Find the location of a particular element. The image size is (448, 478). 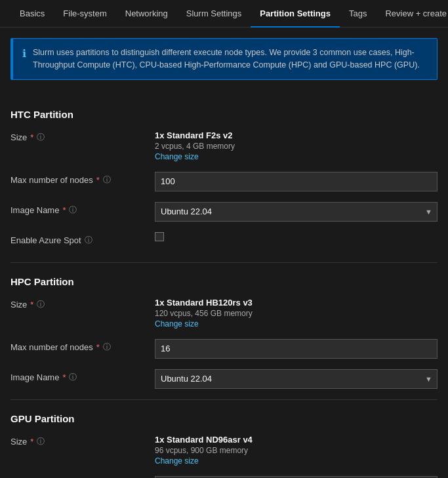

info-icon: ℹ is located at coordinates (24, 54).